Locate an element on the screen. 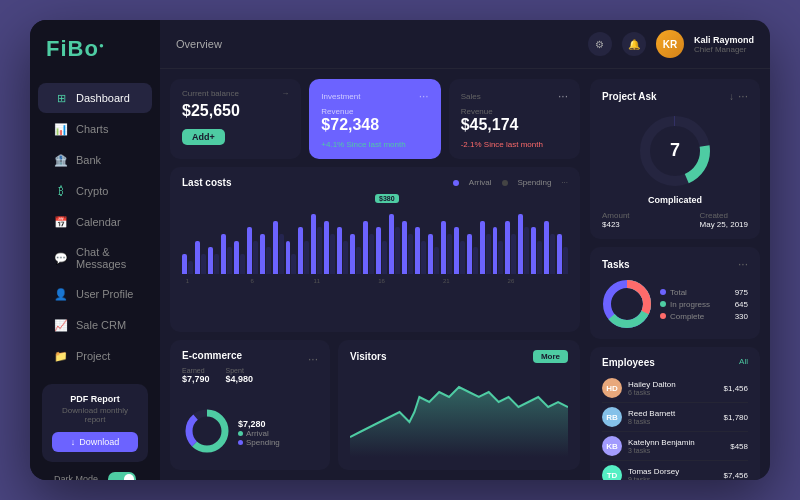 The image size is (800, 500). visitor-header: Visitors More is located at coordinates (459, 356).